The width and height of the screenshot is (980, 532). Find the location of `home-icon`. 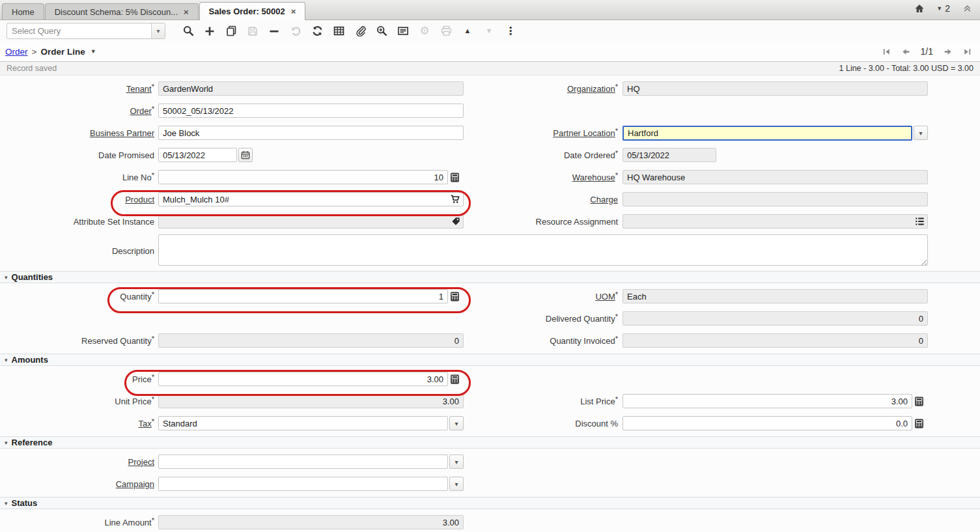

home-icon is located at coordinates (919, 8).